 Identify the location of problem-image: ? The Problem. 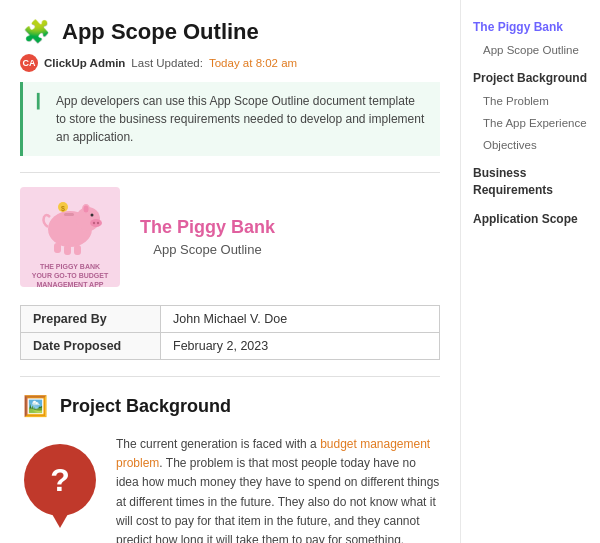
(60, 489).